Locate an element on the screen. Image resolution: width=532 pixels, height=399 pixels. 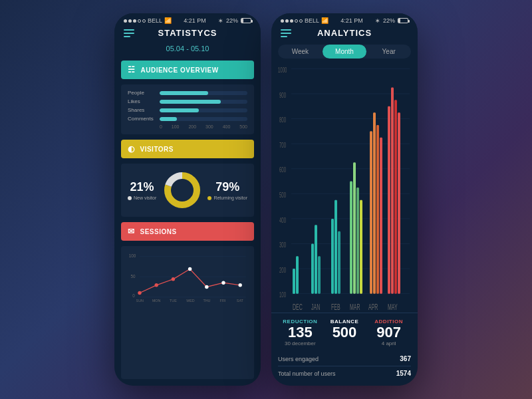
bar-row-shares: Shares is located at coordinates (188, 110).